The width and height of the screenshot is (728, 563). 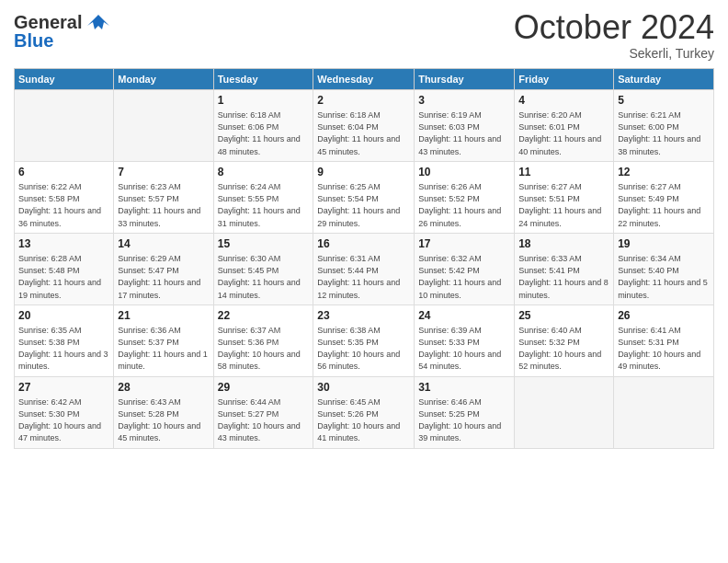 I want to click on day-number: 16, so click(x=364, y=245).